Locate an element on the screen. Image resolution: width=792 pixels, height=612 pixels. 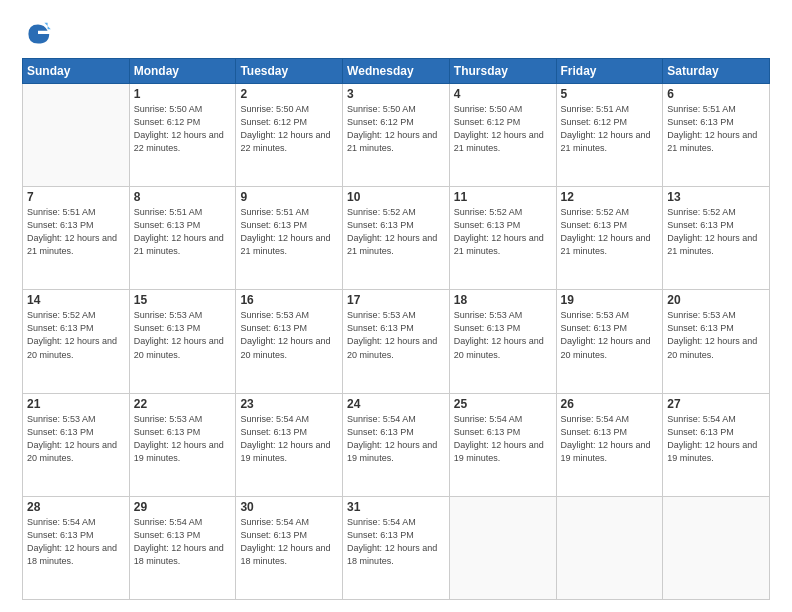
day-number: 13 is located at coordinates (716, 197).